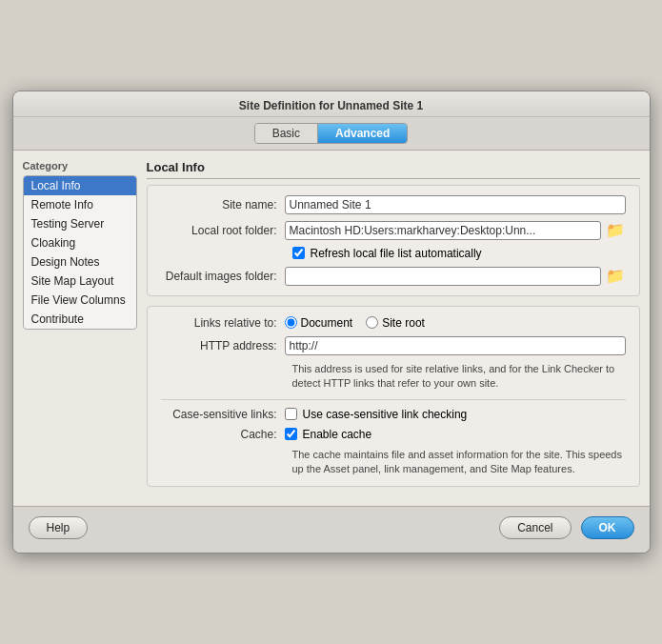 The height and width of the screenshot is (644, 662). Describe the element at coordinates (80, 262) in the screenshot. I see `sidebar-item-design-notes: Design Notes` at that location.